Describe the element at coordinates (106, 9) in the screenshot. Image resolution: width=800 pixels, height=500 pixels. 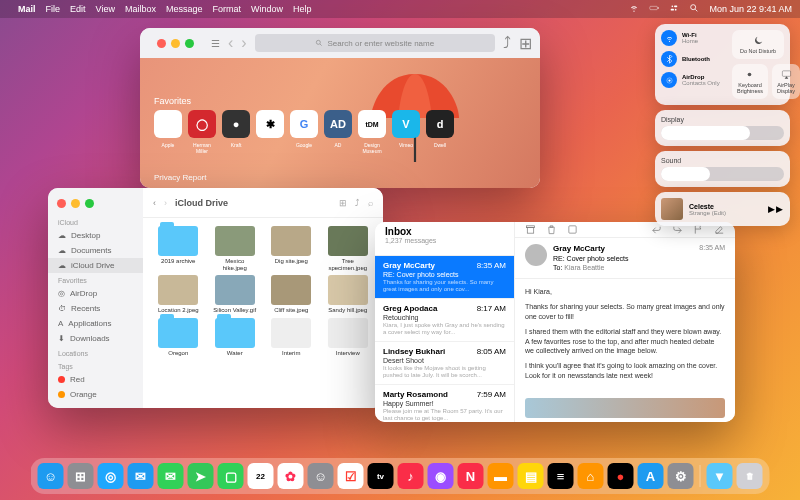
I see `menu-view: View` at that location.